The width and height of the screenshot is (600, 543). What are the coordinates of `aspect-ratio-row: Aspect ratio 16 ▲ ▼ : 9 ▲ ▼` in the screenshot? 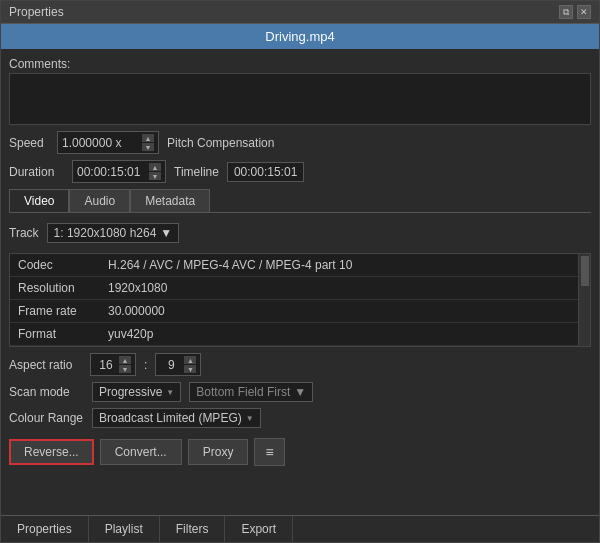 It's located at (300, 364).